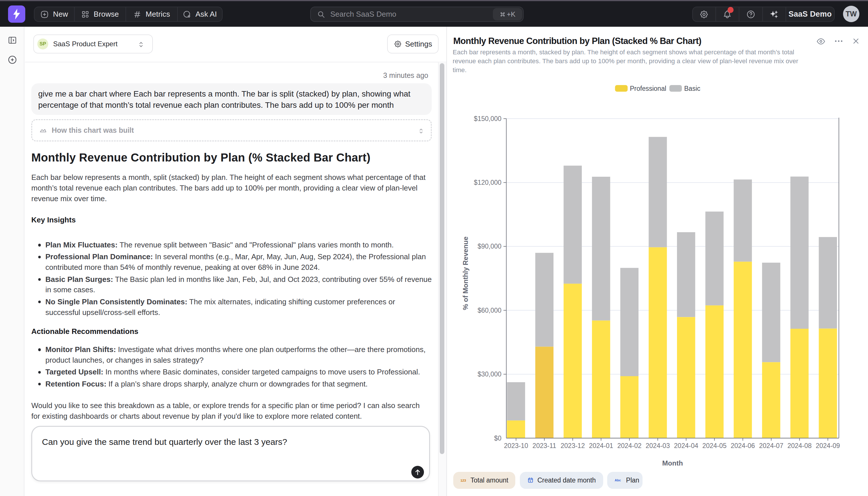 The width and height of the screenshot is (868, 496). Describe the element at coordinates (714, 446) in the screenshot. I see `svg-text: 2024-05` at that location.